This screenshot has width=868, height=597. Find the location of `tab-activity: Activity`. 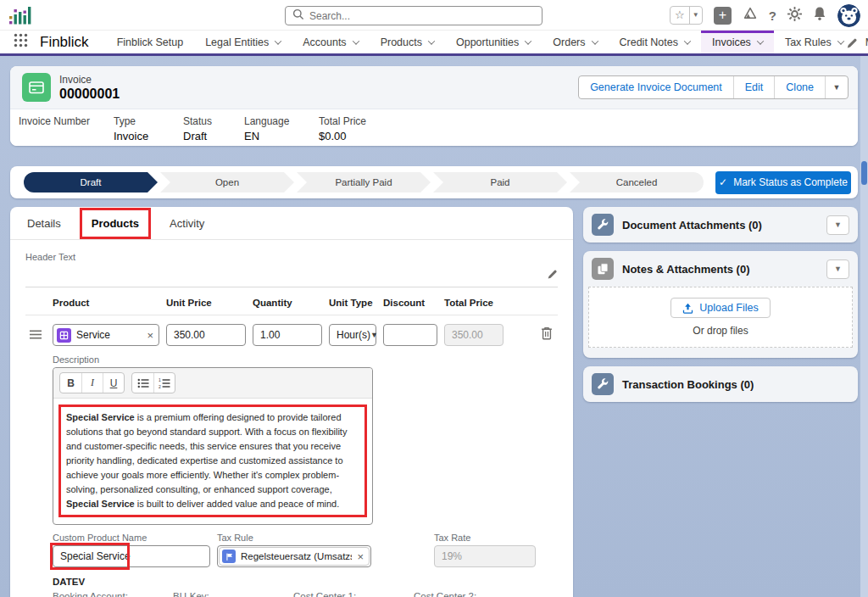

tab-activity: Activity is located at coordinates (186, 224).